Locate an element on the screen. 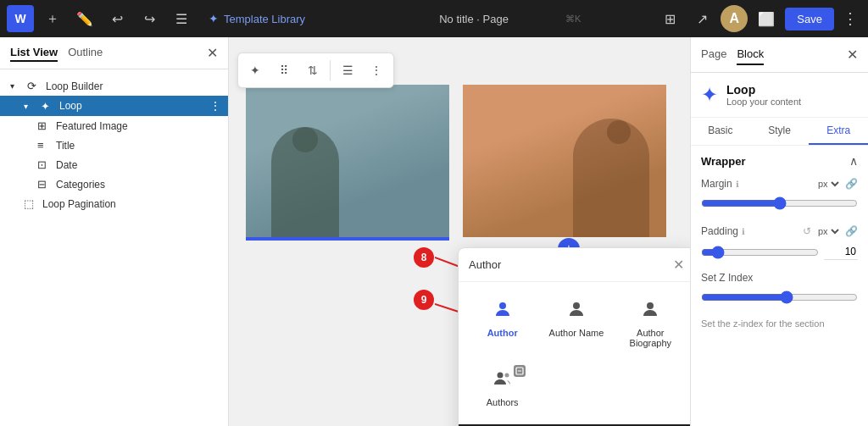  sub-tab-style: Style is located at coordinates (780, 131).